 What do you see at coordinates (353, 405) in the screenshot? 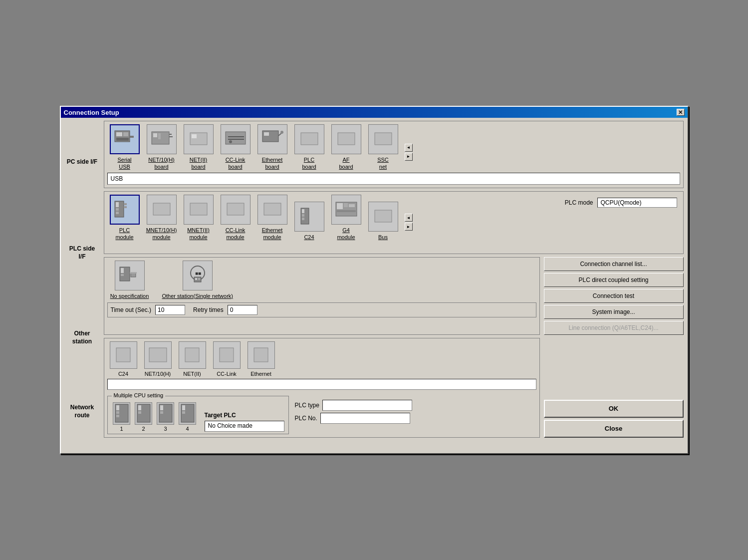
I see `plc-type-row: PLC type` at bounding box center [353, 405].